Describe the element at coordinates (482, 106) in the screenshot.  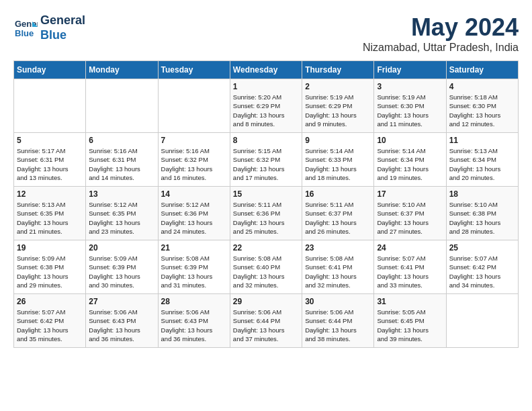
I see `calendar-cell: 4Sunrise: 5:18 AM Sunset: 6:30 PM Daylig…` at that location.